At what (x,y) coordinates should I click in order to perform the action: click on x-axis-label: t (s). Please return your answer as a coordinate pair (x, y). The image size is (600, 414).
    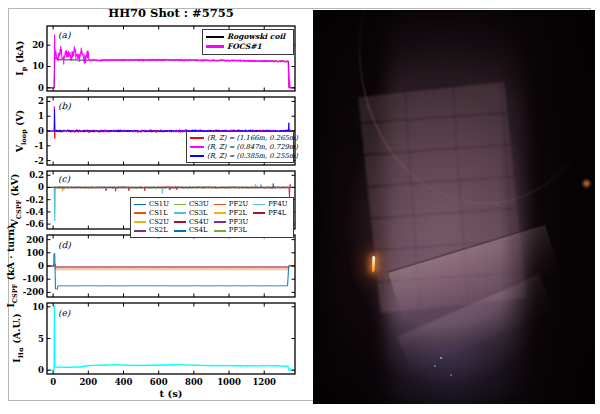
    Looking at the image, I should click on (170, 394).